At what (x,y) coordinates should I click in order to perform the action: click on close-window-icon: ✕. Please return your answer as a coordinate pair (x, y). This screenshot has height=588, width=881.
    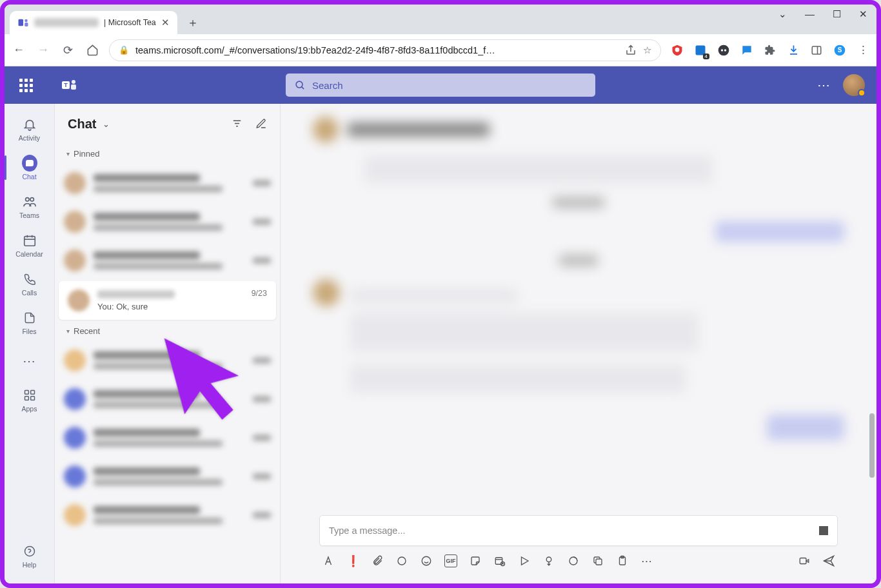
    Looking at the image, I should click on (863, 14).